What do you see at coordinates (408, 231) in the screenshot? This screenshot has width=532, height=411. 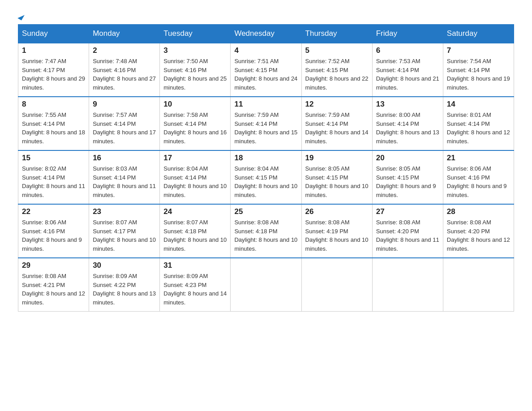 I see `calendar-day-cell: 27 Sunrise: 8:08 AM Sunset: 4:20 PM Dayl…` at bounding box center [408, 231].